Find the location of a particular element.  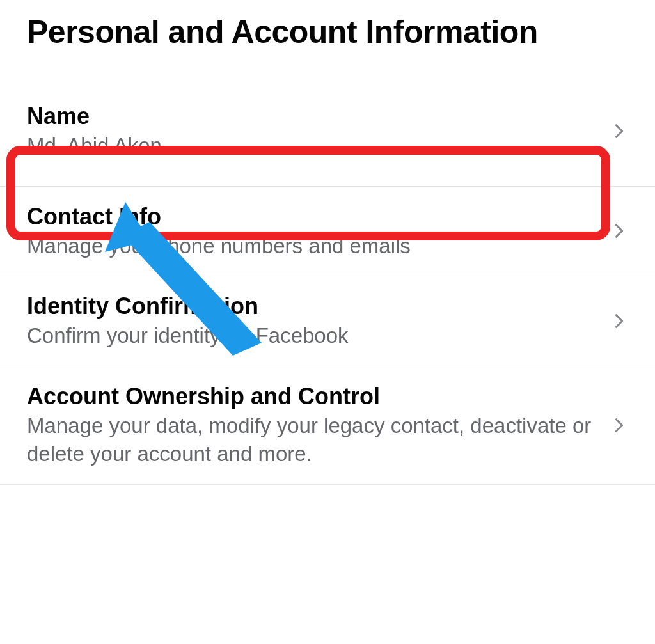

item-label: Identity Confirmation is located at coordinates (312, 306).